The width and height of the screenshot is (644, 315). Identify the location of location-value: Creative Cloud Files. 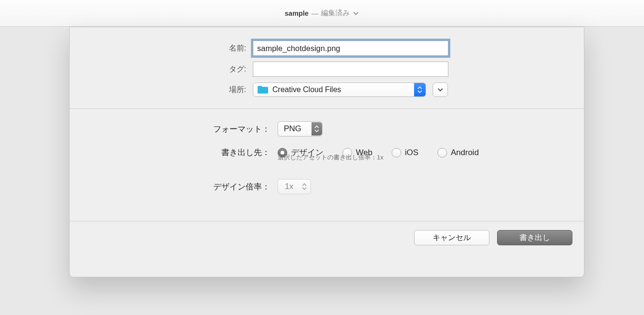
(343, 90).